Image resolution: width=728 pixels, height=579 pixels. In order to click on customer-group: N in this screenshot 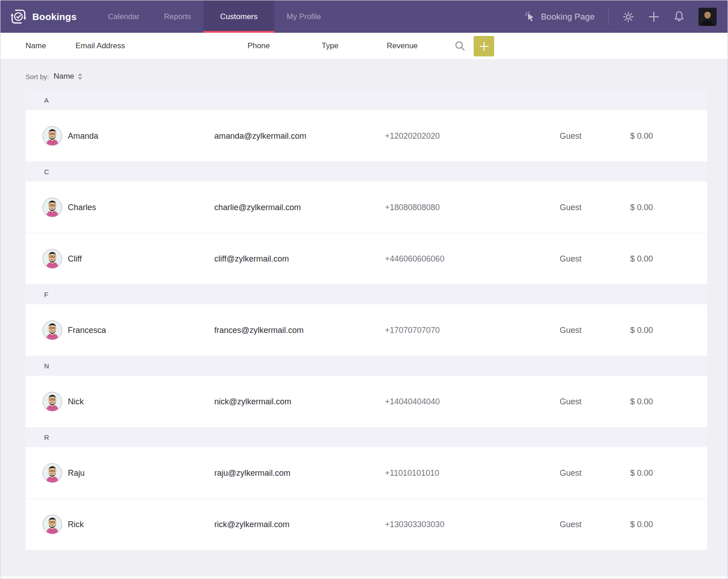, I will do `click(366, 391)`.